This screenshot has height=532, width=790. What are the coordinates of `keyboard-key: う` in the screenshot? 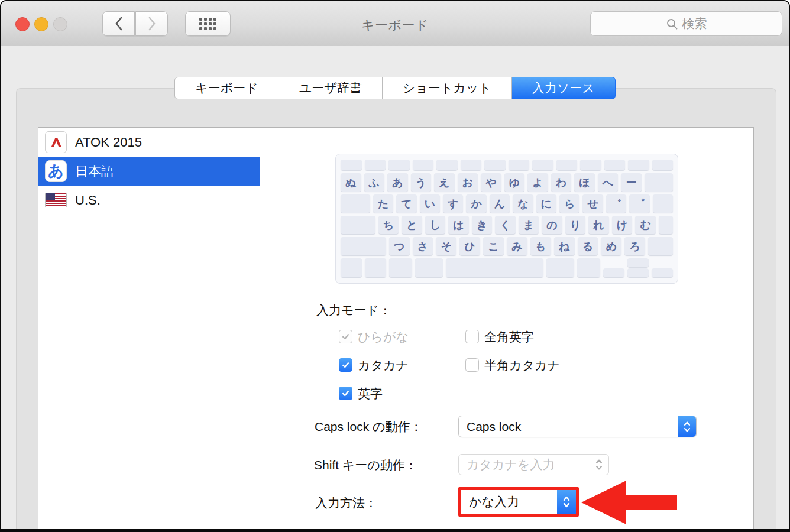 It's located at (421, 182).